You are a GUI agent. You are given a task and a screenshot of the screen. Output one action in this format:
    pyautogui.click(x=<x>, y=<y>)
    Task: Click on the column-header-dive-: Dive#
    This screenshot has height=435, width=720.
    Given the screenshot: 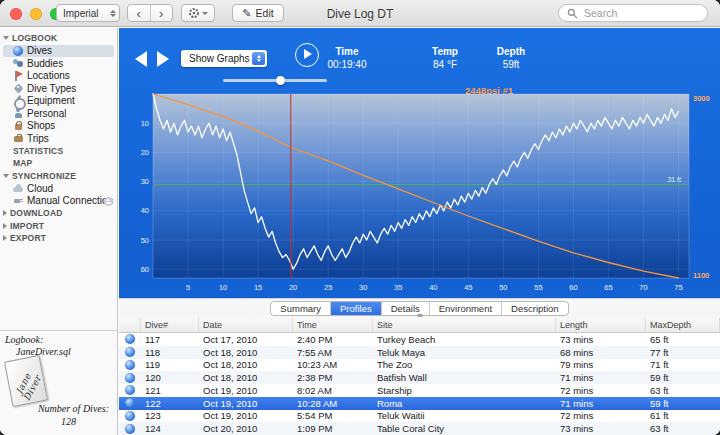 What is the action you would take?
    pyautogui.click(x=170, y=325)
    